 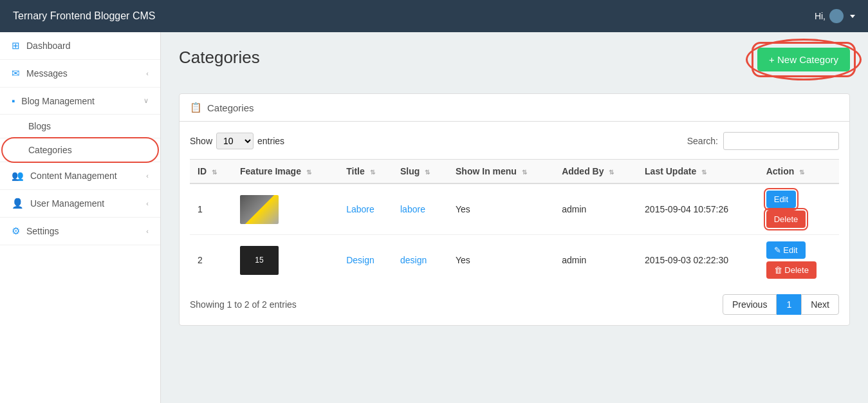 I want to click on delete-button: Delete, so click(x=786, y=219).